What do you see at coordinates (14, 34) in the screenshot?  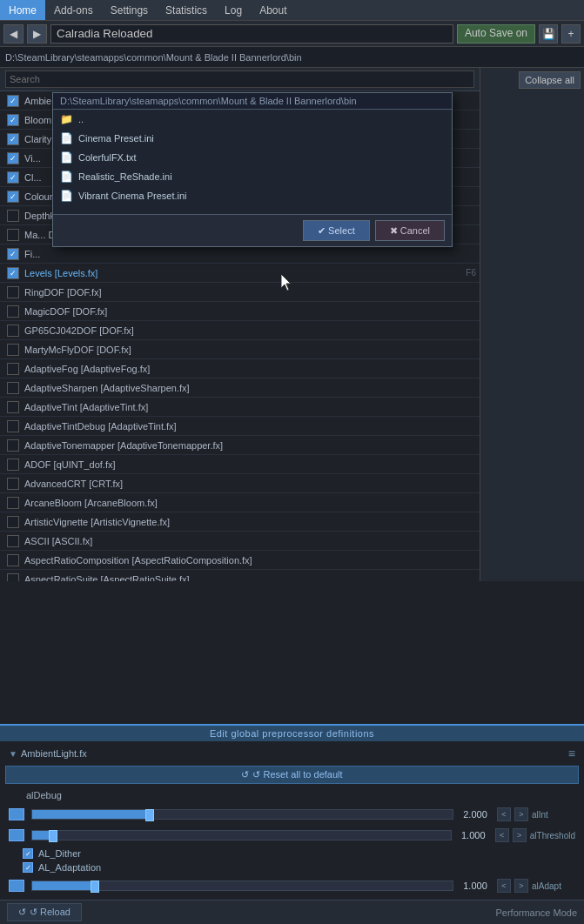 I see `prev-button: ◀` at bounding box center [14, 34].